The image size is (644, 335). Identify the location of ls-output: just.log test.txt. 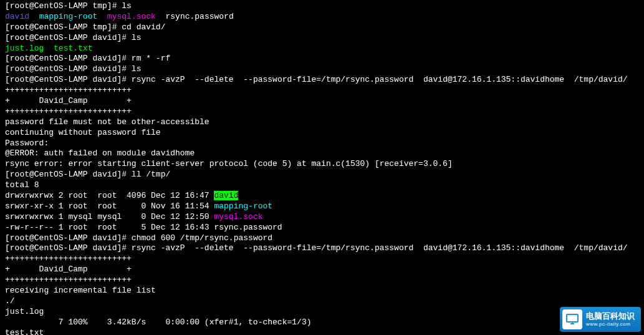
(322, 49).